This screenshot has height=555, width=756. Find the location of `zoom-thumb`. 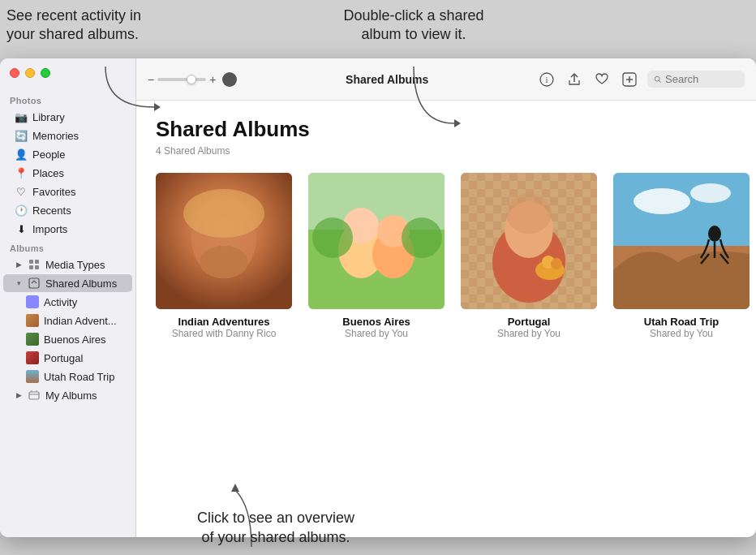

zoom-thumb is located at coordinates (191, 80).